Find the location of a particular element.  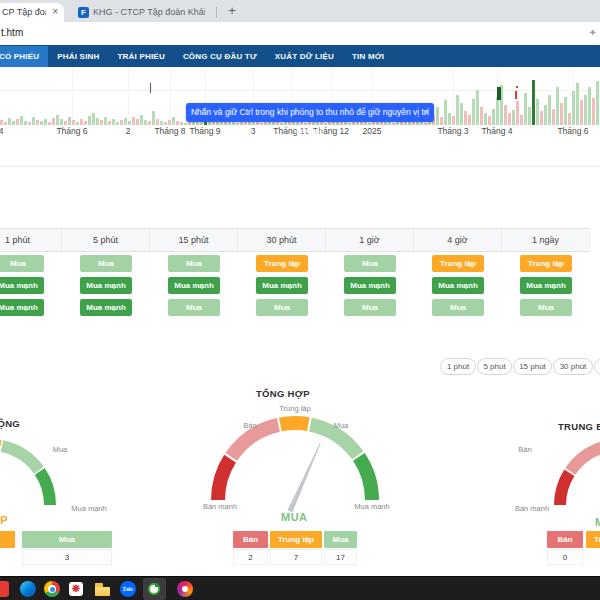

browser-tab-inactive: F KHG - CTCP Tập đoàn Khải Hoà is located at coordinates (142, 12).